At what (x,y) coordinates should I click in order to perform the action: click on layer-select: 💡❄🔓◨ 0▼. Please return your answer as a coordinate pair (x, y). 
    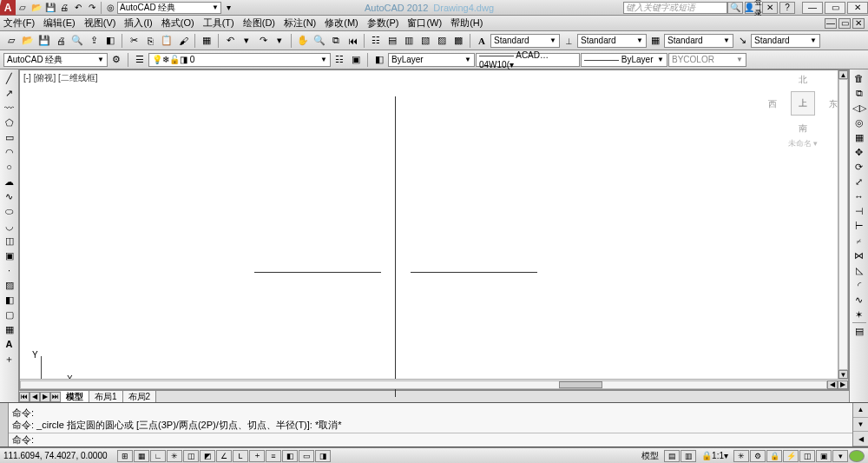
    Looking at the image, I should click on (240, 60).